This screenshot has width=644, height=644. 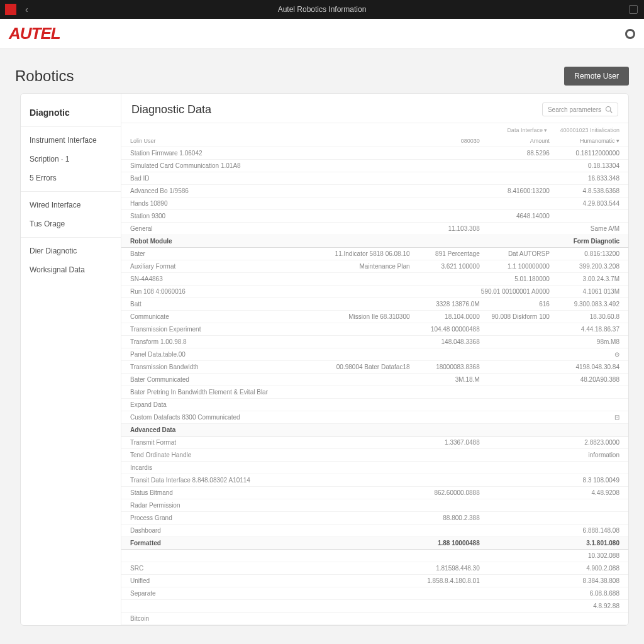 I want to click on sidebar-item-2: Scription · 1, so click(x=70, y=159).